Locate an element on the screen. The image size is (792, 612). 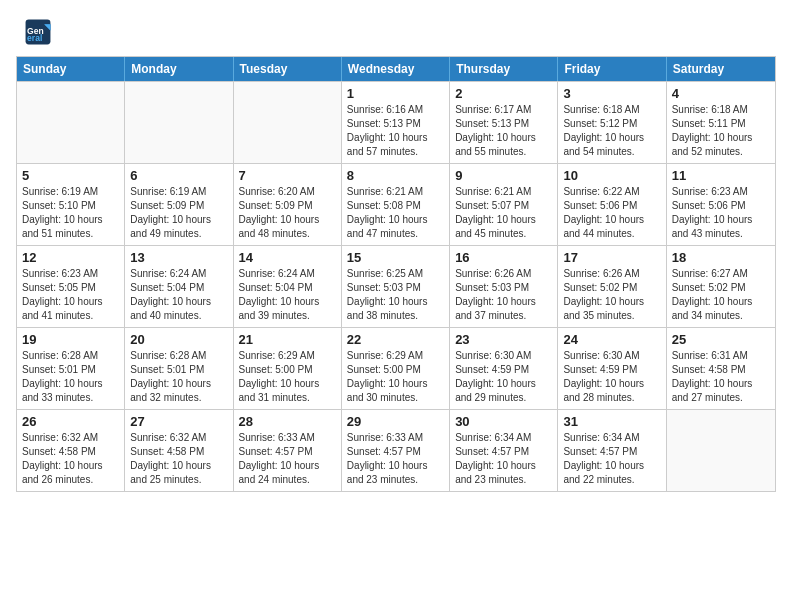
calendar-header-row: SundayMondayTuesdayWednesdayThursdayFrid… is located at coordinates (396, 69).